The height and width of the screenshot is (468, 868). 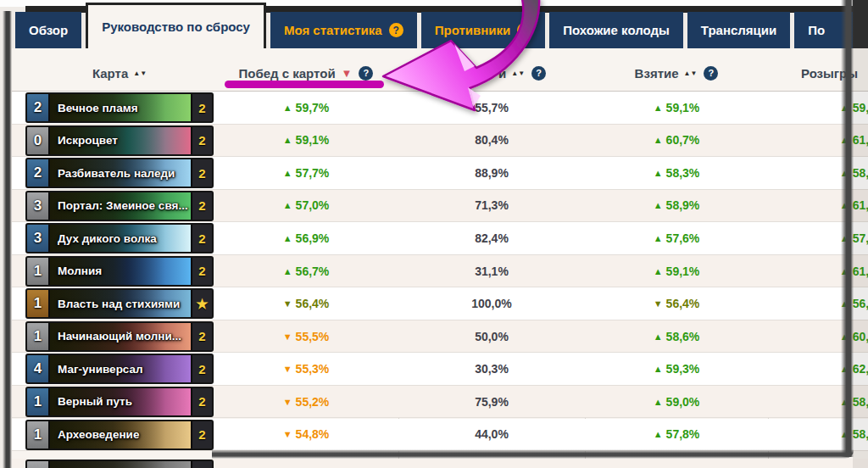 What do you see at coordinates (683, 369) in the screenshot?
I see `value-text: 59,3%` at bounding box center [683, 369].